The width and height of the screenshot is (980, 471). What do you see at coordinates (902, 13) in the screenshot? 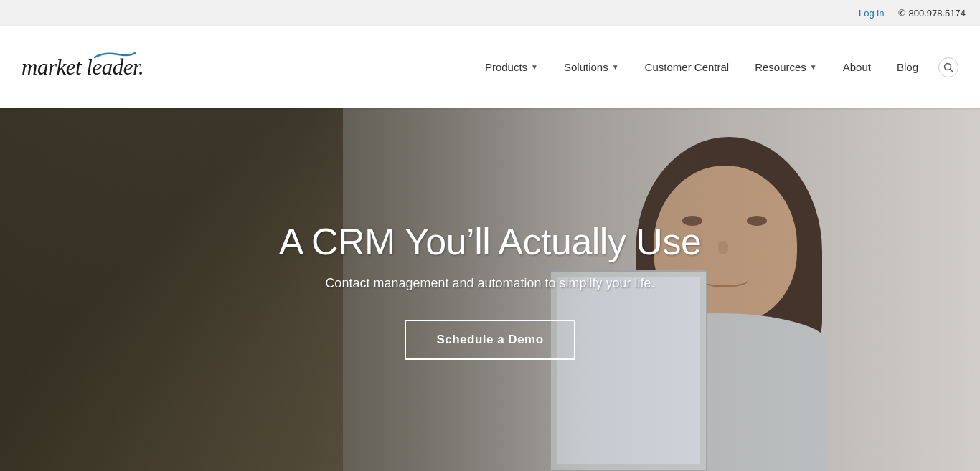
I see `phone-icon: ✆` at bounding box center [902, 13].